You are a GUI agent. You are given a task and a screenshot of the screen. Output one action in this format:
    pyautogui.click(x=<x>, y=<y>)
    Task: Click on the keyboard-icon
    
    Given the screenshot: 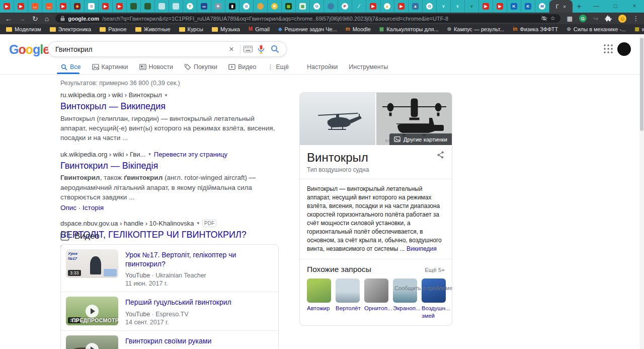 What is the action you would take?
    pyautogui.click(x=248, y=49)
    